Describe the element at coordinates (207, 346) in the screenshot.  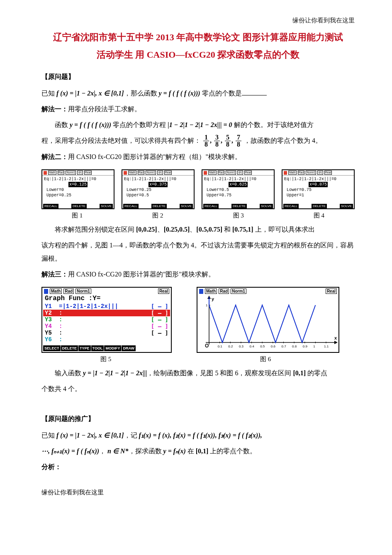
I see `svg-text: O` at that location.